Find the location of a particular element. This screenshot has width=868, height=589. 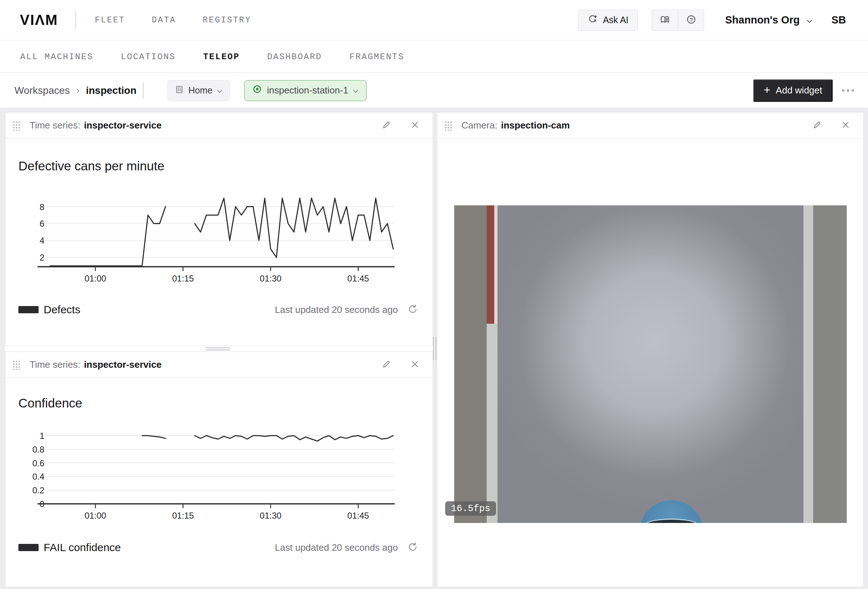

tab-teleop: TELEOP is located at coordinates (221, 57).